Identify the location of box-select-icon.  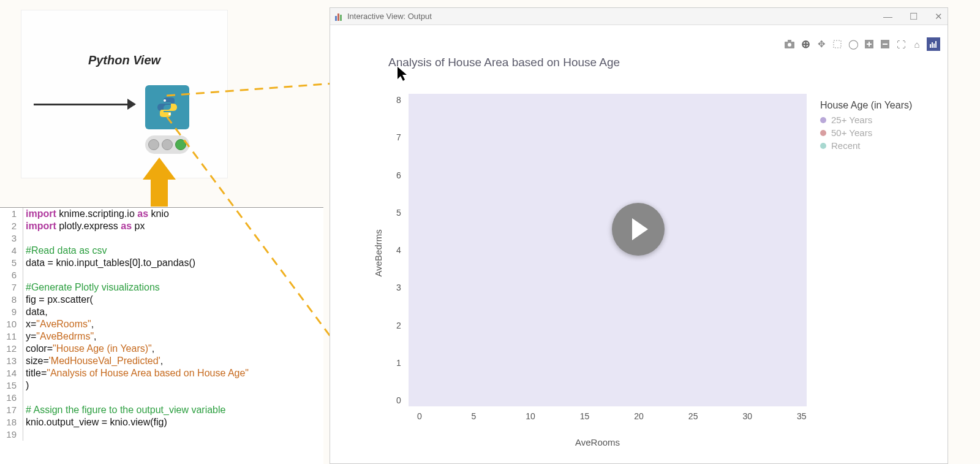
(837, 44).